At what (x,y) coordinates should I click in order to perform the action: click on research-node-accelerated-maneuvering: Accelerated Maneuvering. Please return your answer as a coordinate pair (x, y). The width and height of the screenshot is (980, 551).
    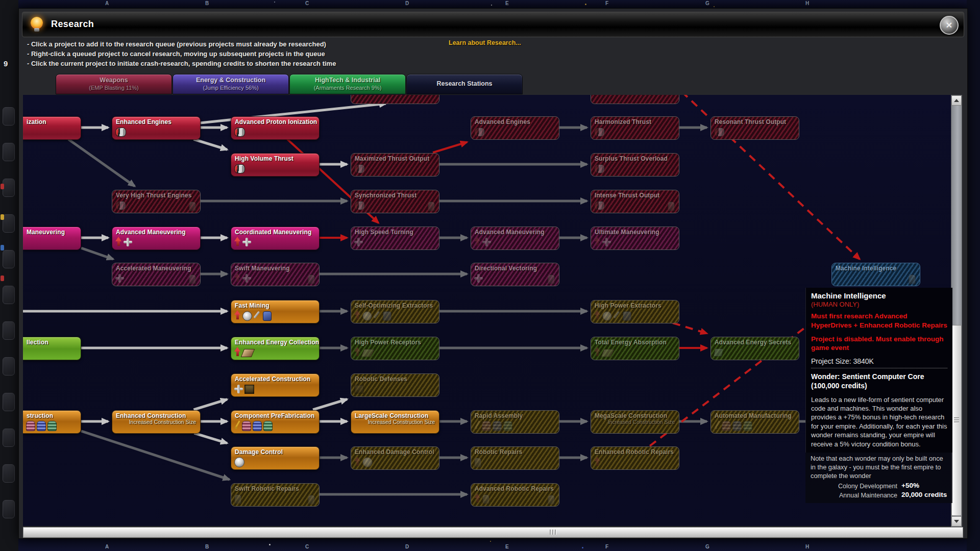
    Looking at the image, I should click on (156, 274).